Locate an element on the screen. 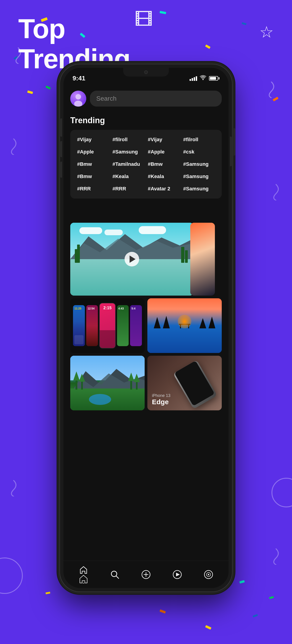  profile-nav-item is located at coordinates (208, 574).